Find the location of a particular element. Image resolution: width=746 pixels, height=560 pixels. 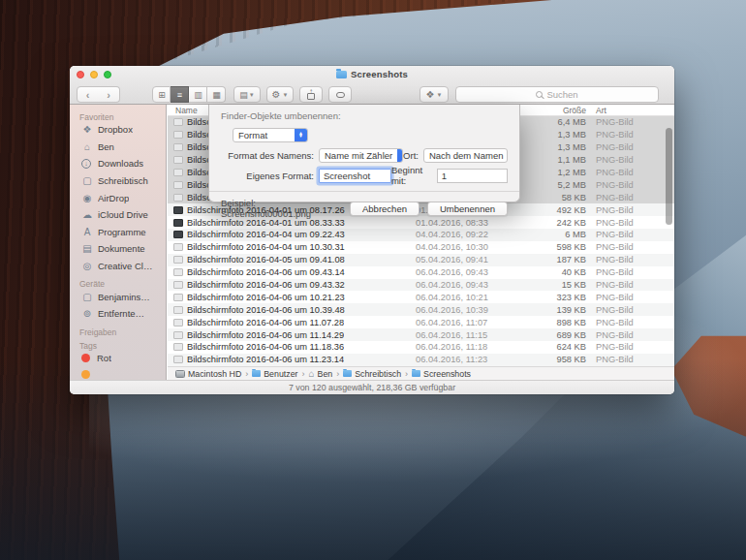

action-button: ⚙▼ is located at coordinates (280, 95).